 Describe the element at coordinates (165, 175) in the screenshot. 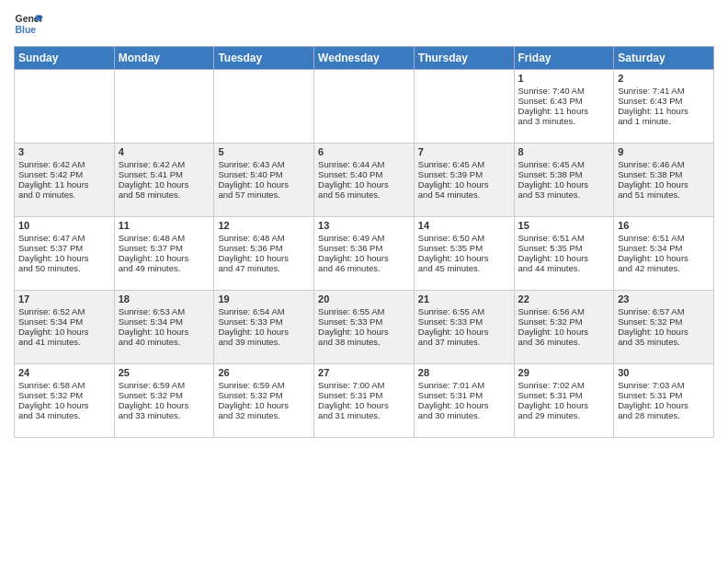

I see `day-info: Sunset: 5:41 PM` at that location.